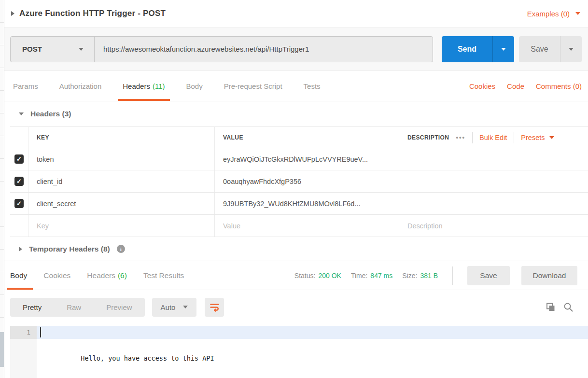  Describe the element at coordinates (159, 86) in the screenshot. I see `headers-count-badge: (11)` at that location.